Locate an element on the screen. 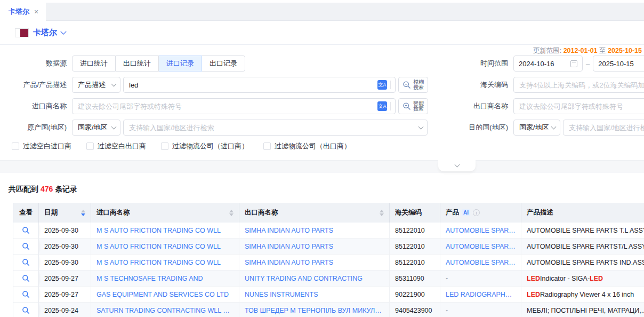 The image size is (644, 317). importer-link: SATURN TRADING CONTRACTING WLL BUI... is located at coordinates (165, 311).